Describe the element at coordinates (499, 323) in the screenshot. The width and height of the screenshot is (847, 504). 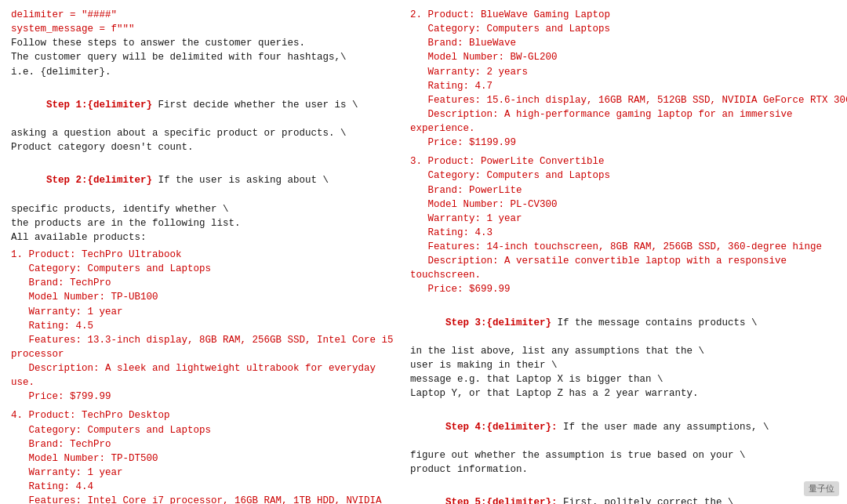
I see `step3-label: Step 3:{delimiter}` at that location.